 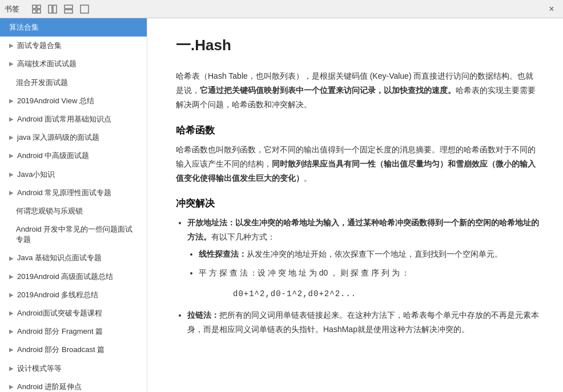 What do you see at coordinates (73, 277) in the screenshot?
I see `sidebar-item-android2019-gaoji: ▶ 2019Android 高级面试题总结` at bounding box center [73, 277].